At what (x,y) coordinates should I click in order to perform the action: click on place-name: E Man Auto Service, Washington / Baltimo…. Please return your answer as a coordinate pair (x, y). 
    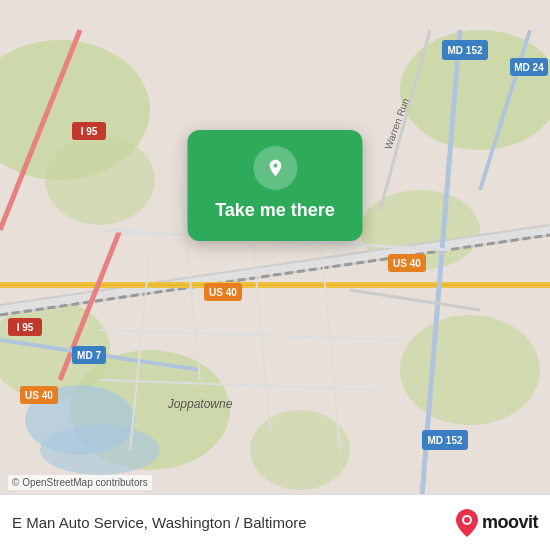
    Looking at the image, I should click on (234, 522).